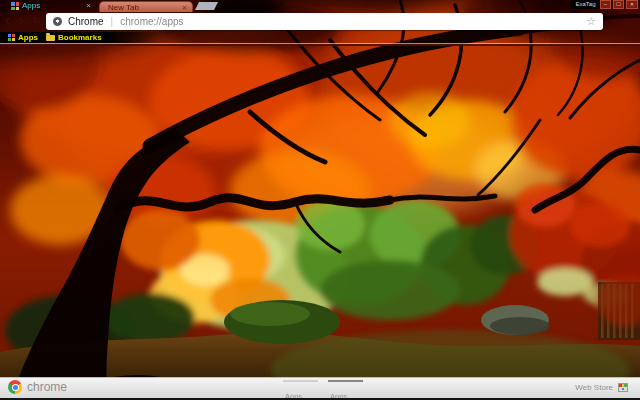  What do you see at coordinates (606, 4) in the screenshot?
I see `minimize-button: –` at bounding box center [606, 4].